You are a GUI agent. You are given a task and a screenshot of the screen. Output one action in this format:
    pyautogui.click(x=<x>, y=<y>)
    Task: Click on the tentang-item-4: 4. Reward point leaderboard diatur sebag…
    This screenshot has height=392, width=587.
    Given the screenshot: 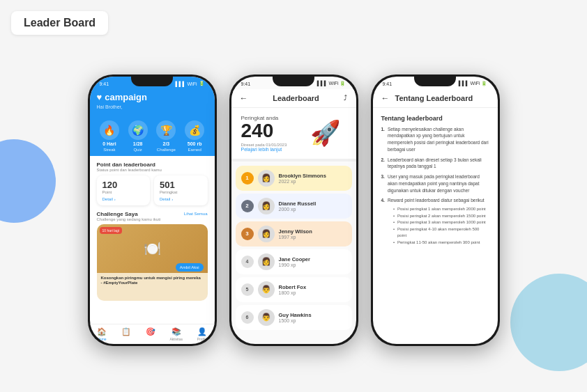 What is the action you would take?
    pyautogui.click(x=435, y=221)
    